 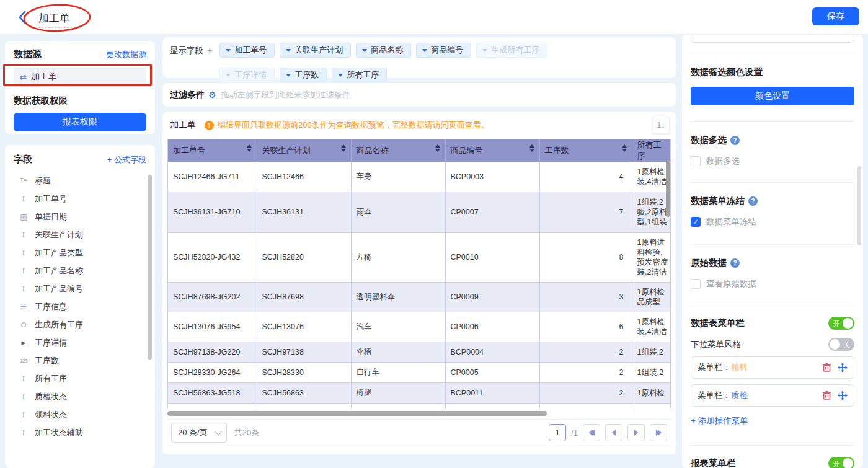 I want to click on display-field-chip: 商品编号, so click(x=444, y=50).